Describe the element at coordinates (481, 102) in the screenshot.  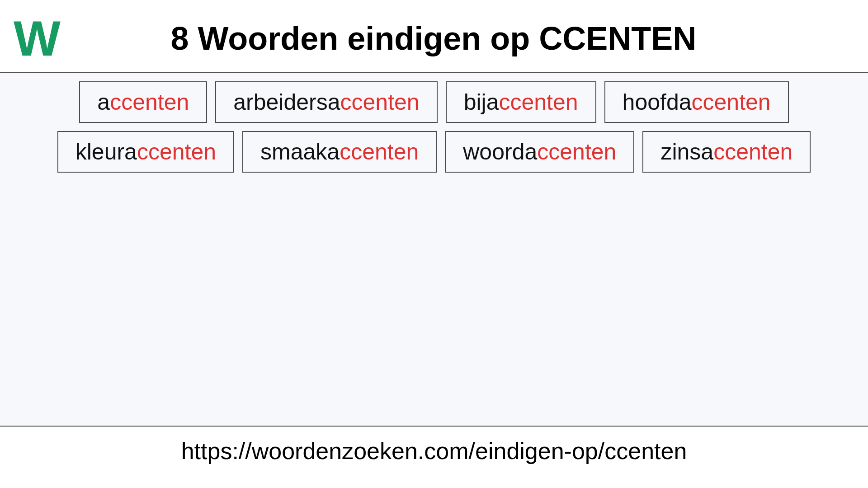
I see `word-prefix: bija` at that location.